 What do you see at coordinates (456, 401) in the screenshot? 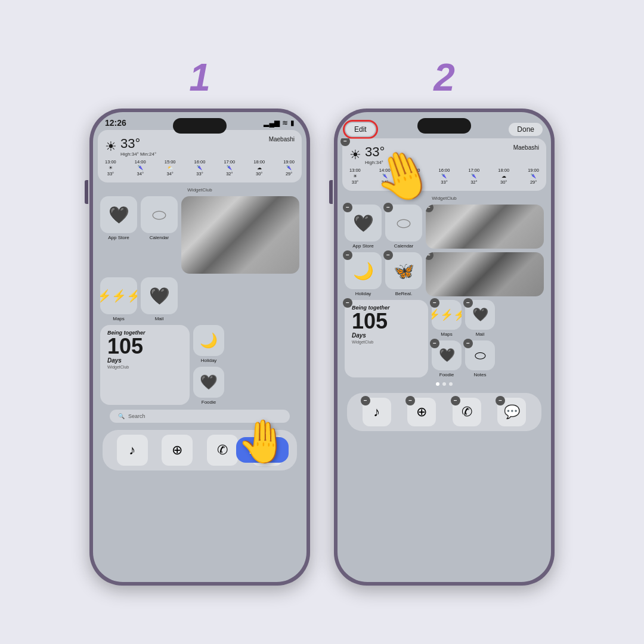
I see `remove-dock-phone-btn: −` at bounding box center [456, 401].